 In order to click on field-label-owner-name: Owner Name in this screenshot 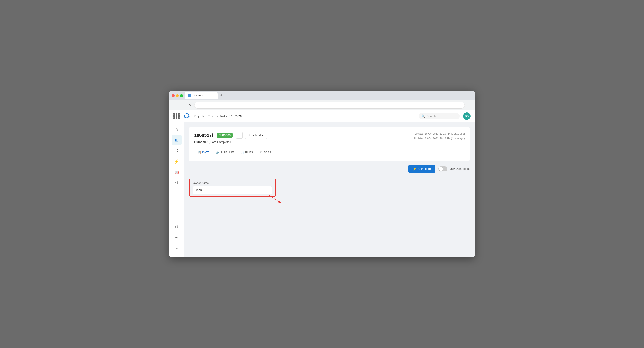, I will do `click(232, 183)`.